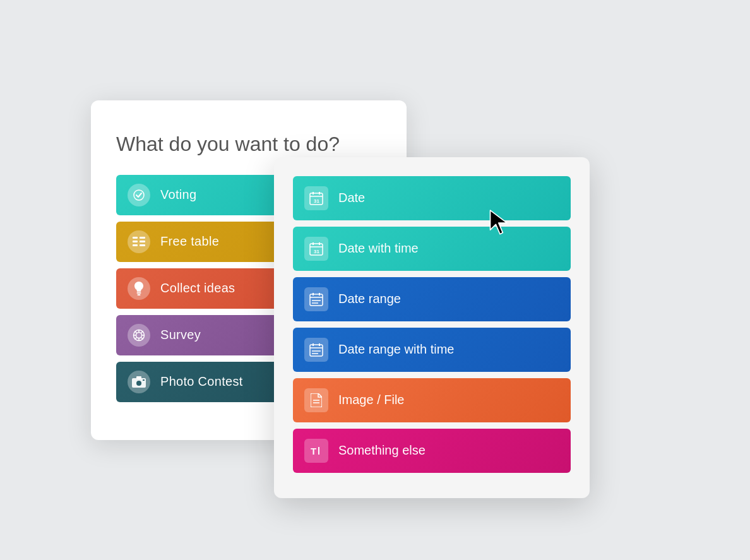  I want to click on something-else-label: Something else, so click(382, 451).